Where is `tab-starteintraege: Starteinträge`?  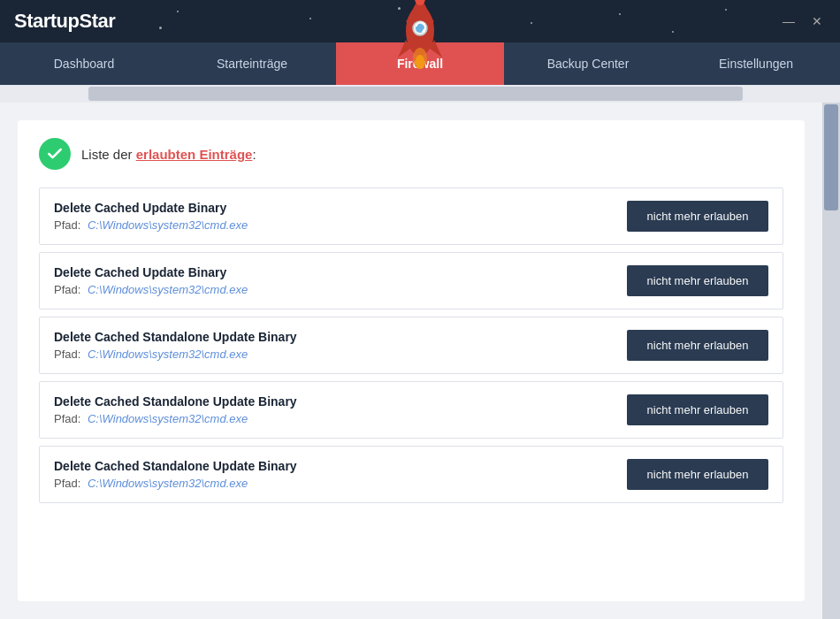
tab-starteintraege: Starteinträge is located at coordinates (252, 64).